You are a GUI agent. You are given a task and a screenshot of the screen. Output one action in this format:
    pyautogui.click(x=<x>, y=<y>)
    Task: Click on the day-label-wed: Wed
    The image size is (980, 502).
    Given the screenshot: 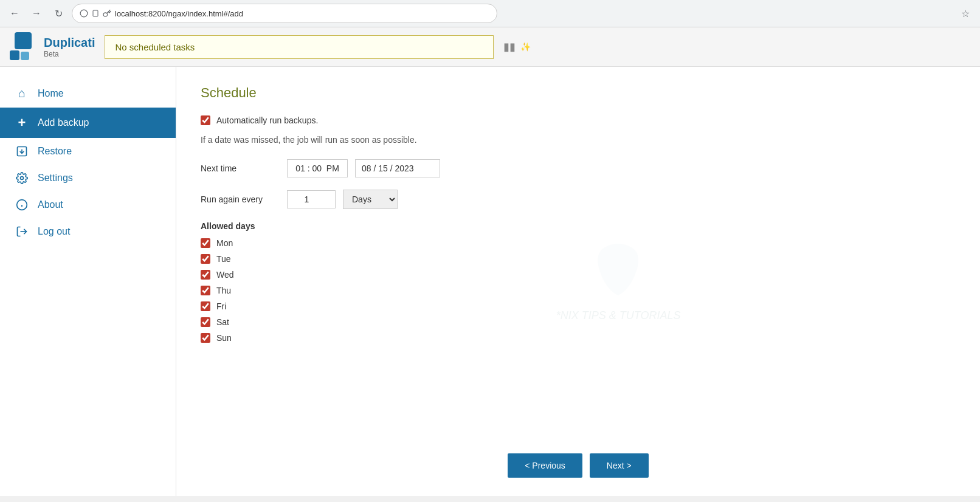 What is the action you would take?
    pyautogui.click(x=225, y=275)
    